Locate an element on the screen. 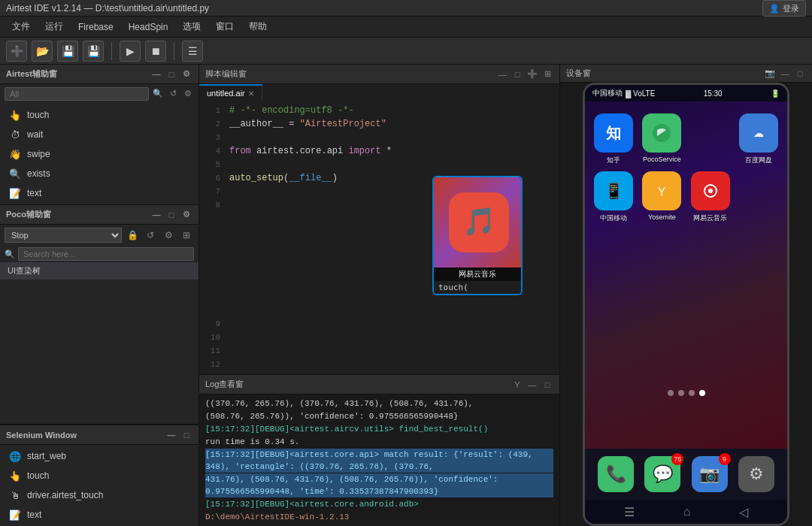 The image size is (812, 526). poco-minimize-btn: — is located at coordinates (156, 215).